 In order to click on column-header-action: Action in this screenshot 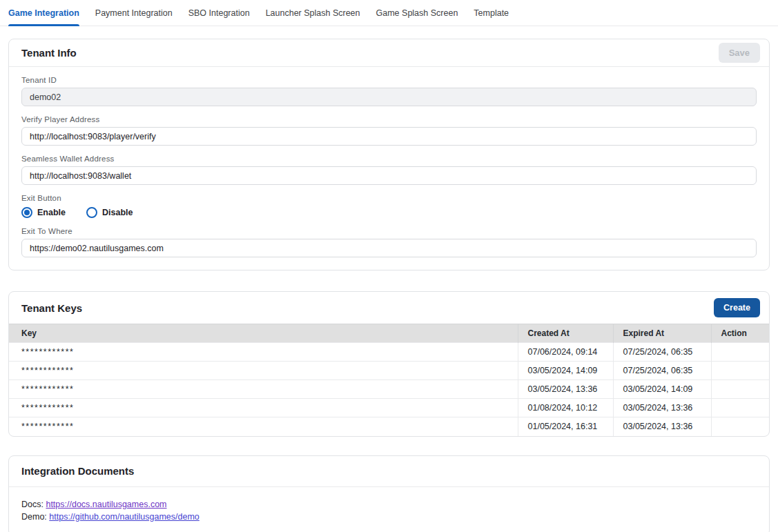, I will do `click(740, 334)`.